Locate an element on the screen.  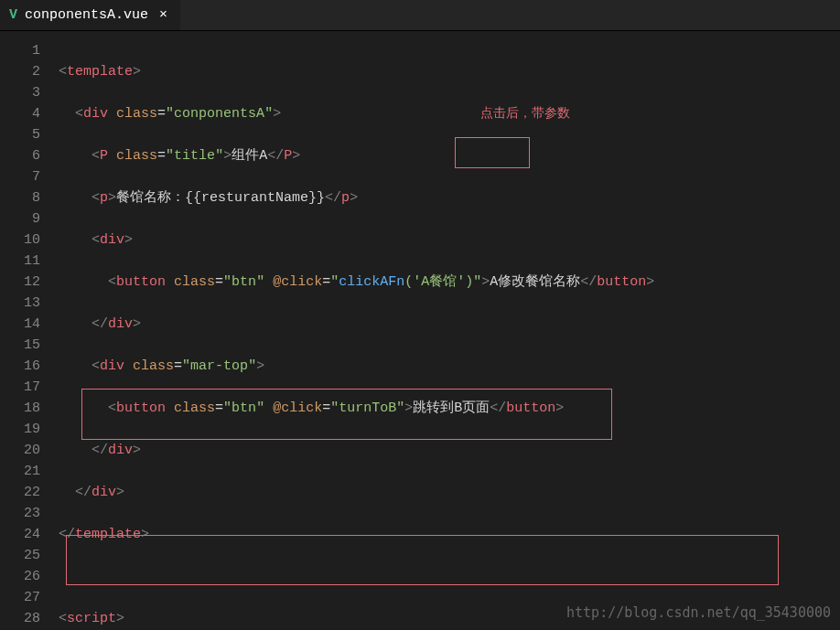
gutter: 1 2 3 4 5 6 7 8 9 10 11 12 13 14 15 16 1… is located at coordinates (27, 331).